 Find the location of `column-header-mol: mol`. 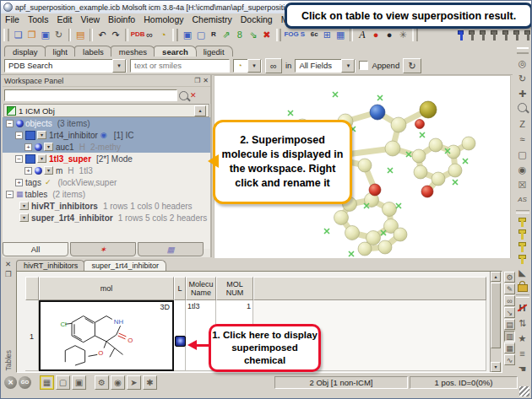

column-header-mol: mol is located at coordinates (106, 288).